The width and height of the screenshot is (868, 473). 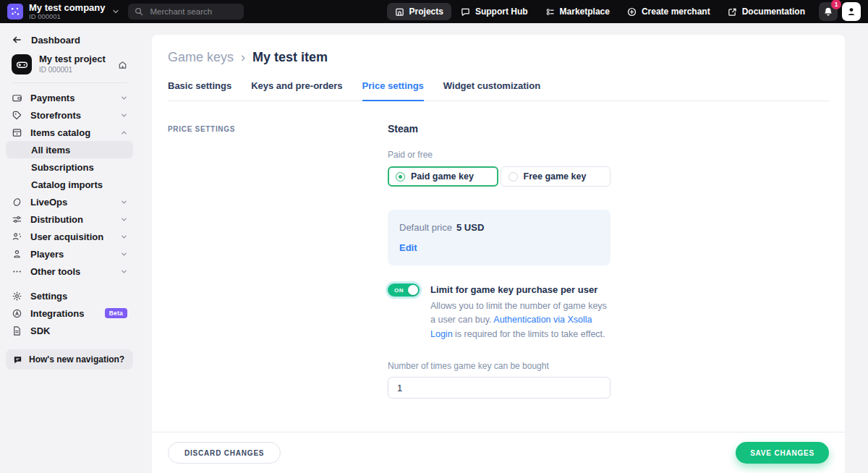 What do you see at coordinates (17, 203) in the screenshot?
I see `egg-icon` at bounding box center [17, 203].